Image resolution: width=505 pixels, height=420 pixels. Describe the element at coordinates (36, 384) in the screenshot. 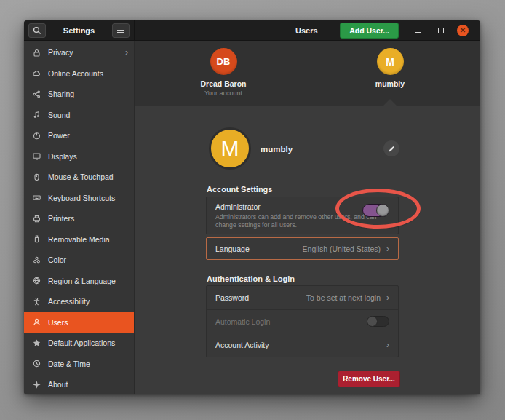

I see `sparkle-icon` at that location.